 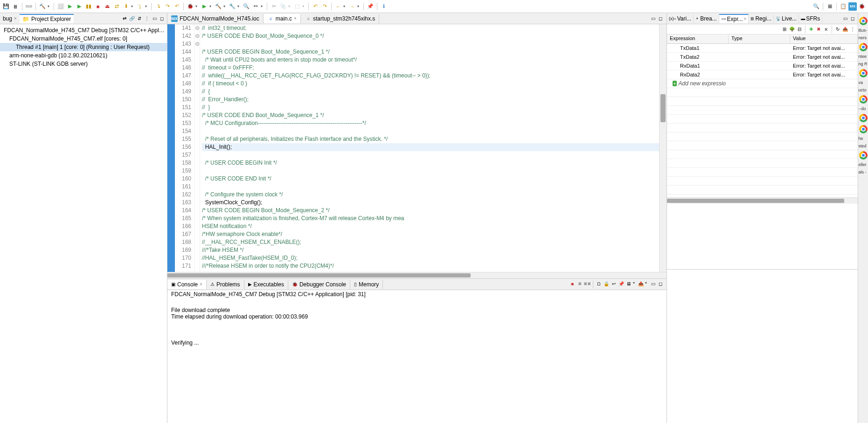 I want to click on view-tab: ⊞Regi..., so click(x=761, y=19).